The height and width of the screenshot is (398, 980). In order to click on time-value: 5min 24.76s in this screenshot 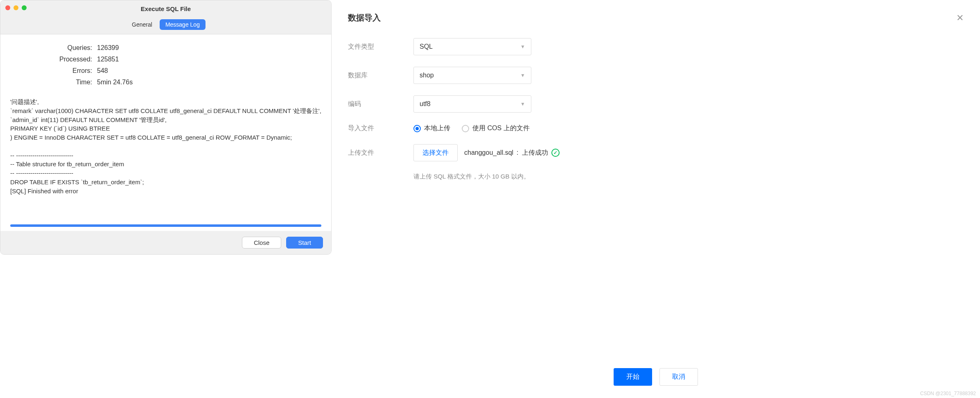, I will do `click(209, 82)`.